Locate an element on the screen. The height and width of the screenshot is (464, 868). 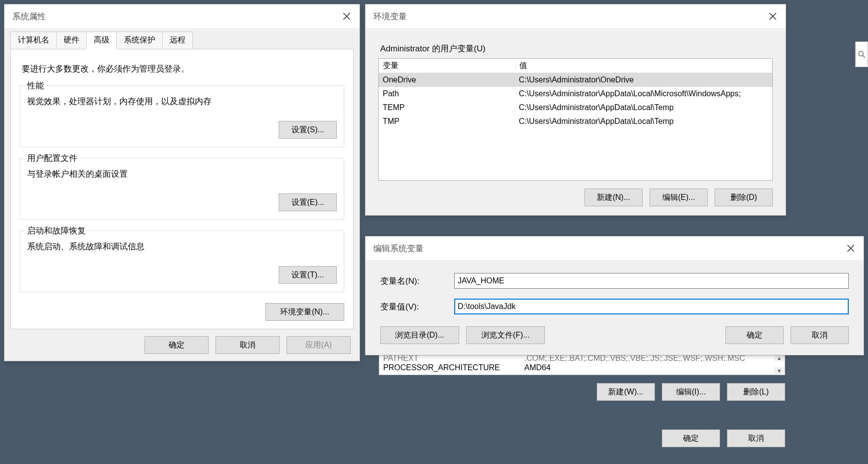
tab-remote: 远程 is located at coordinates (178, 40).